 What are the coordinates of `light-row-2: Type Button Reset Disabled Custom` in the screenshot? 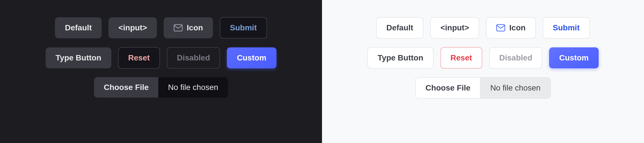 It's located at (483, 58).